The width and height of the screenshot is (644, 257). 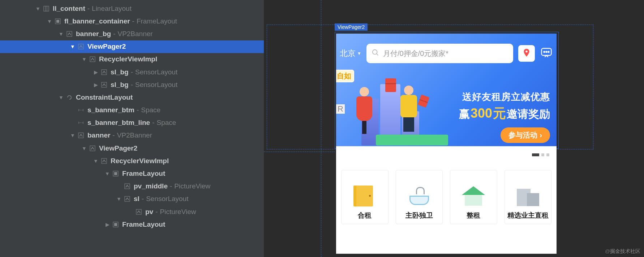 I want to click on node-id: ll_content, so click(x=69, y=9).